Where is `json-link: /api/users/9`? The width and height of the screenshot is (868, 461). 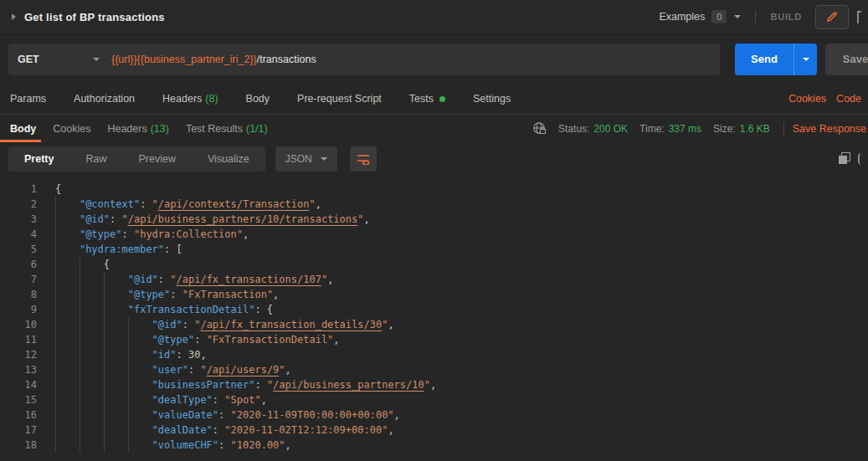 json-link: /api/users/9 is located at coordinates (243, 370).